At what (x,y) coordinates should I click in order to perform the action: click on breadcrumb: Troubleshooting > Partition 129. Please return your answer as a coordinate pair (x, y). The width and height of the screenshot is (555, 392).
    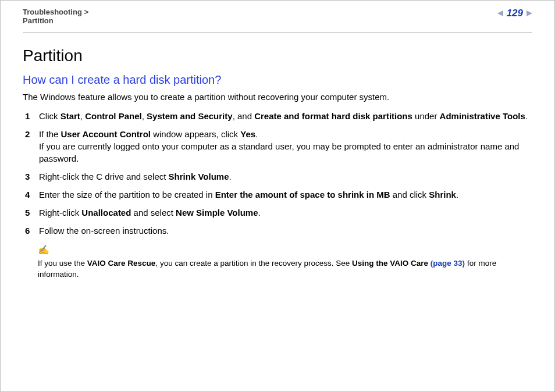
    Looking at the image, I should click on (278, 15).